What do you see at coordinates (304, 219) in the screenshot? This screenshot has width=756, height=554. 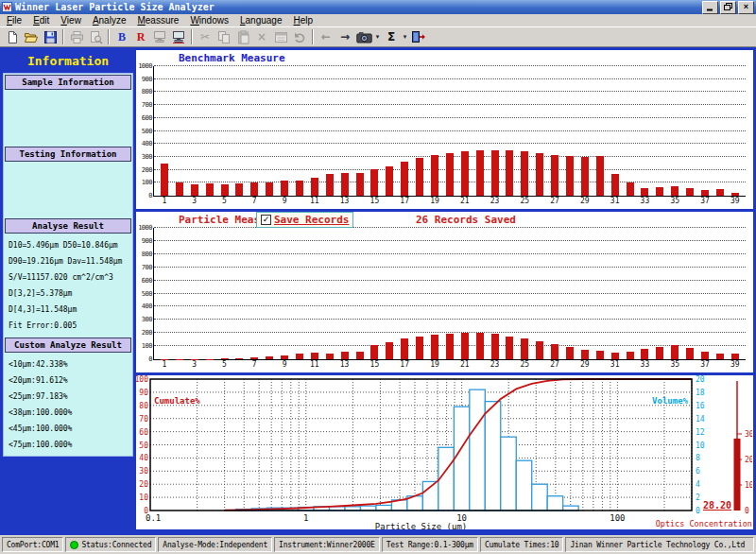 I see `save-records-control: ✓ Save Records` at bounding box center [304, 219].